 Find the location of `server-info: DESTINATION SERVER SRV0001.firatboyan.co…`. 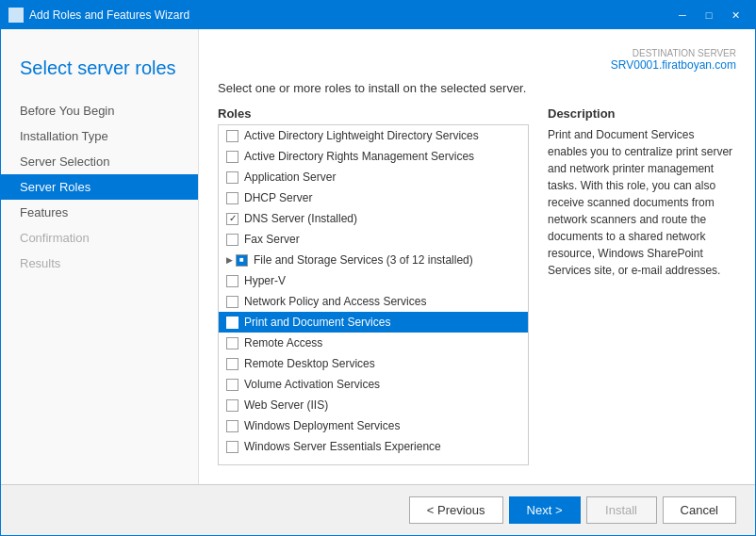

server-info: DESTINATION SERVER SRV0001.firatboyan.co… is located at coordinates (477, 60).